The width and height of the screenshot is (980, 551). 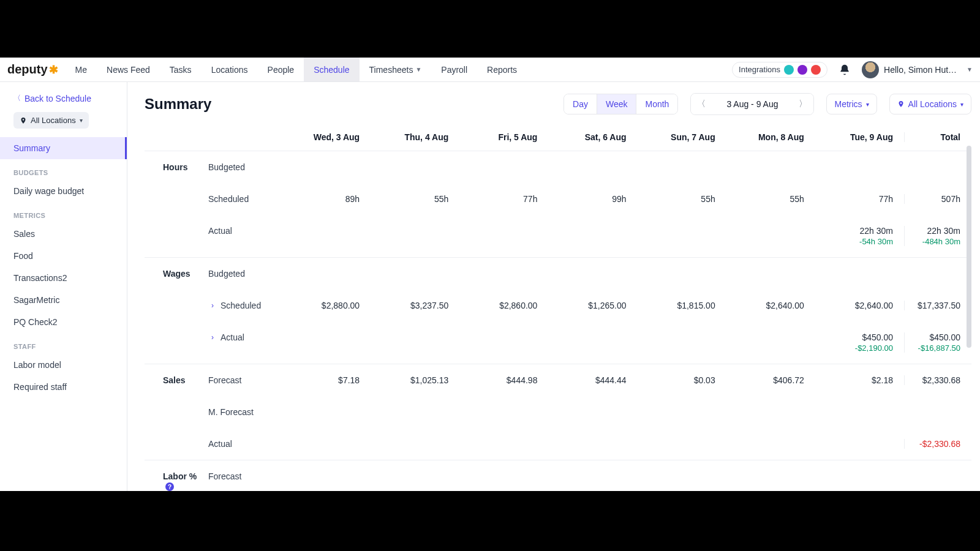 I want to click on sidebar-location-filter: All Locations ▾, so click(x=51, y=120).